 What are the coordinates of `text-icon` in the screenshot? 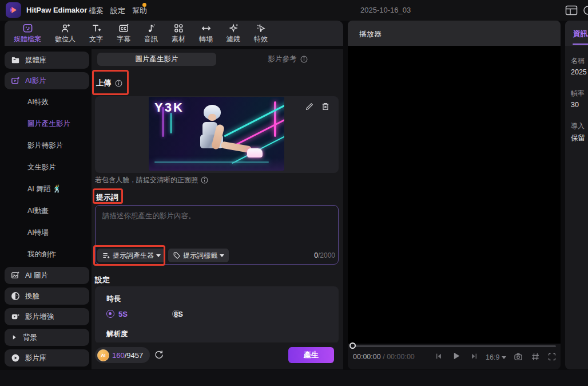 It's located at (96, 29).